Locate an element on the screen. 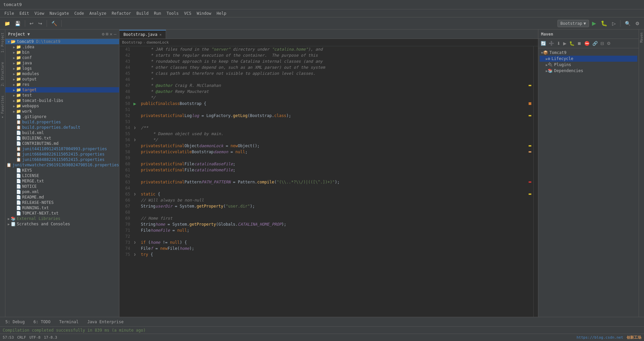 This screenshot has height=341, width=644. maven-run-btn: ▶ is located at coordinates (565, 44).